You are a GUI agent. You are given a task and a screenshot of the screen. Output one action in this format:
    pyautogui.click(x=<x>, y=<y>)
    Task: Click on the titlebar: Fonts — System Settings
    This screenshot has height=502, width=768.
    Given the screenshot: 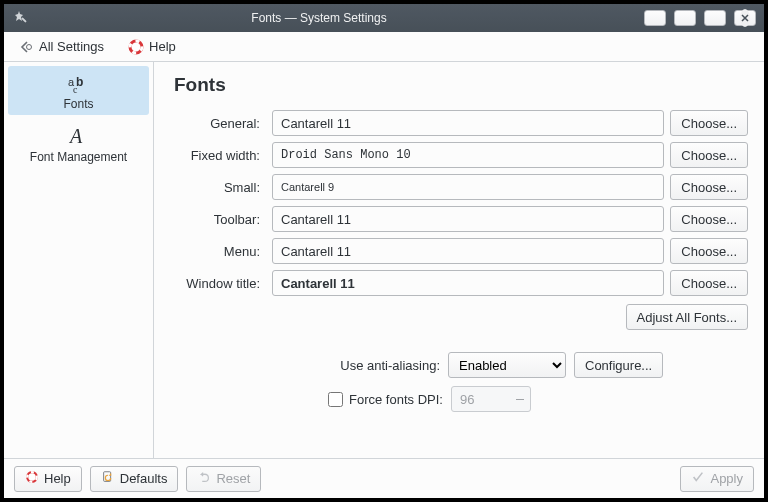 What is the action you would take?
    pyautogui.click(x=384, y=18)
    